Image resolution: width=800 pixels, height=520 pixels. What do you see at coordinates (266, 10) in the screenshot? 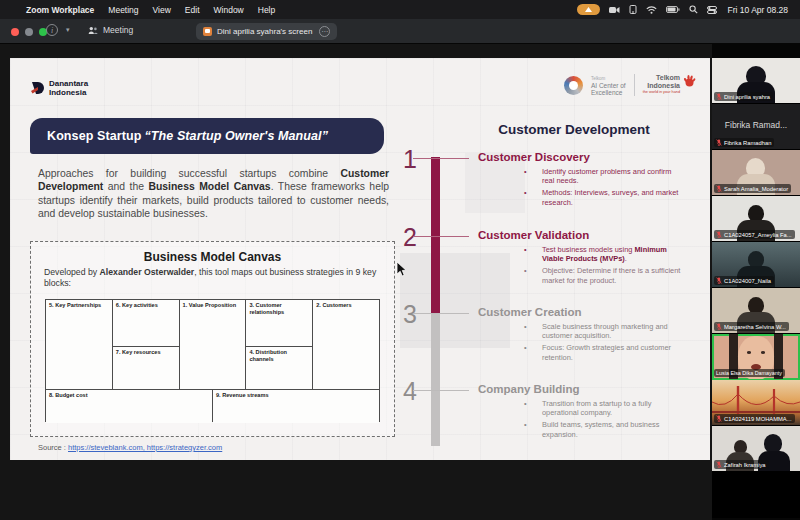
I see `menu-help: Help` at bounding box center [266, 10].